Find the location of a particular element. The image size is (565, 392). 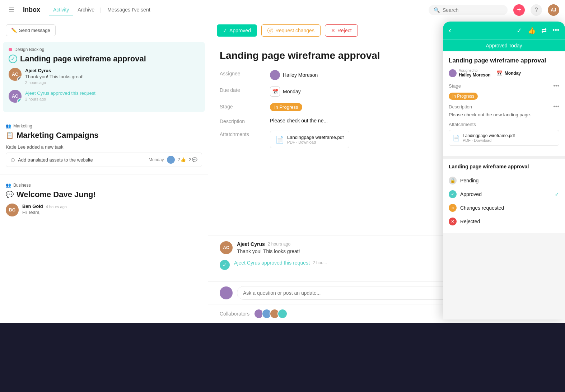

mobile-header-actions: ✓ 👍 ⇄ ••• is located at coordinates (538, 31).